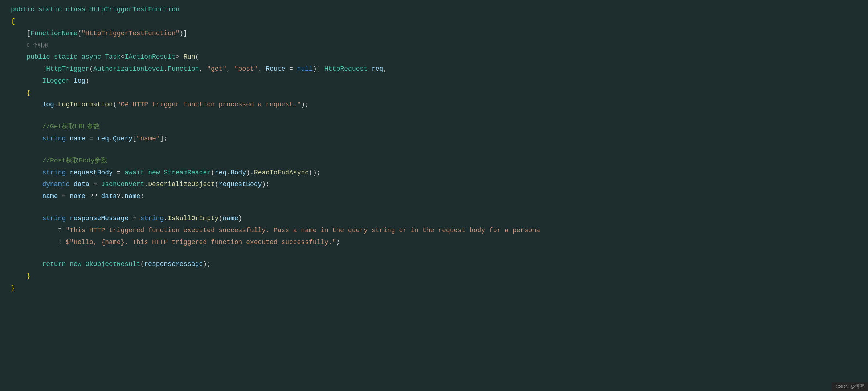 The image size is (868, 391). What do you see at coordinates (250, 173) in the screenshot?
I see `token-punct: ).` at bounding box center [250, 173].